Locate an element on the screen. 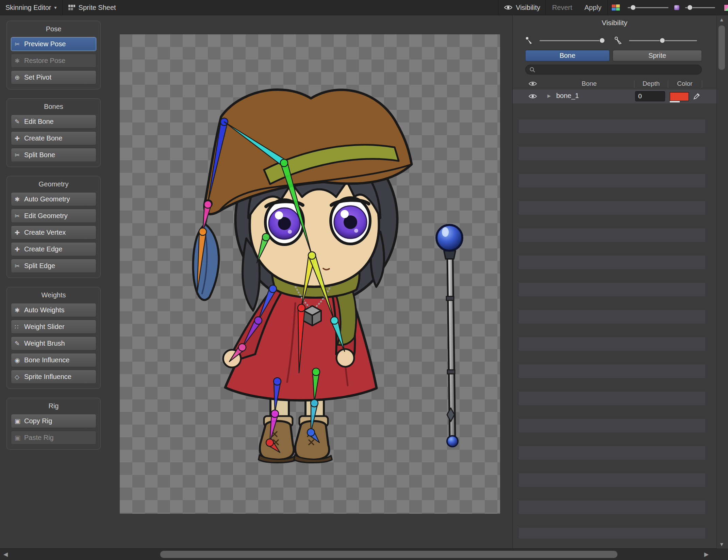  bone-color-swatch is located at coordinates (679, 97).